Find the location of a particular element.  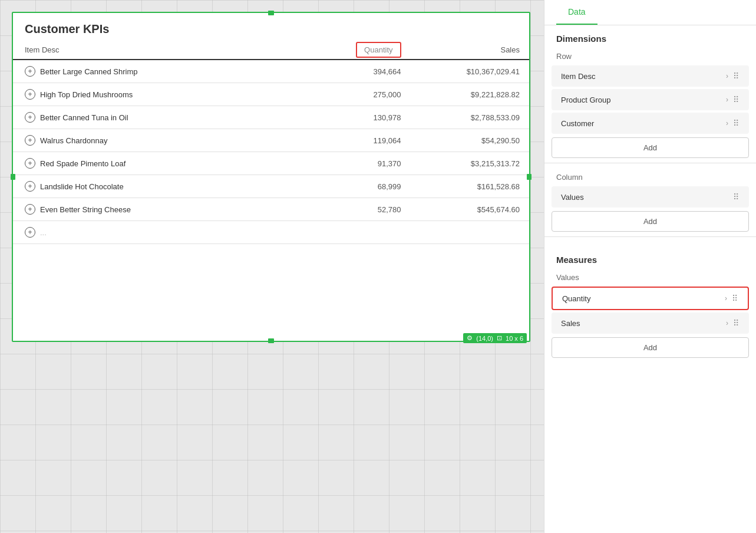

add-measure-button: Add is located at coordinates (651, 348).